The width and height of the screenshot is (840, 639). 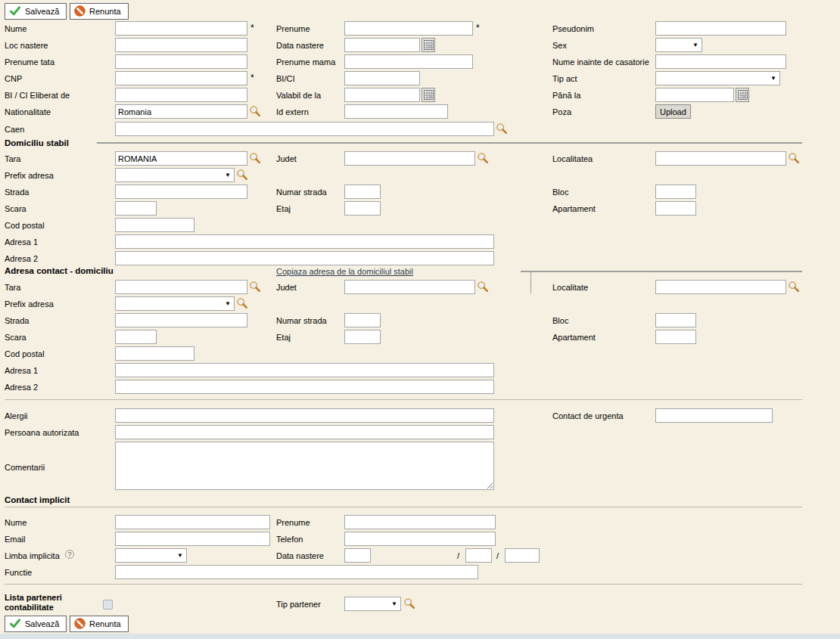 What do you see at coordinates (192, 522) in the screenshot?
I see `ci-nume-input` at bounding box center [192, 522].